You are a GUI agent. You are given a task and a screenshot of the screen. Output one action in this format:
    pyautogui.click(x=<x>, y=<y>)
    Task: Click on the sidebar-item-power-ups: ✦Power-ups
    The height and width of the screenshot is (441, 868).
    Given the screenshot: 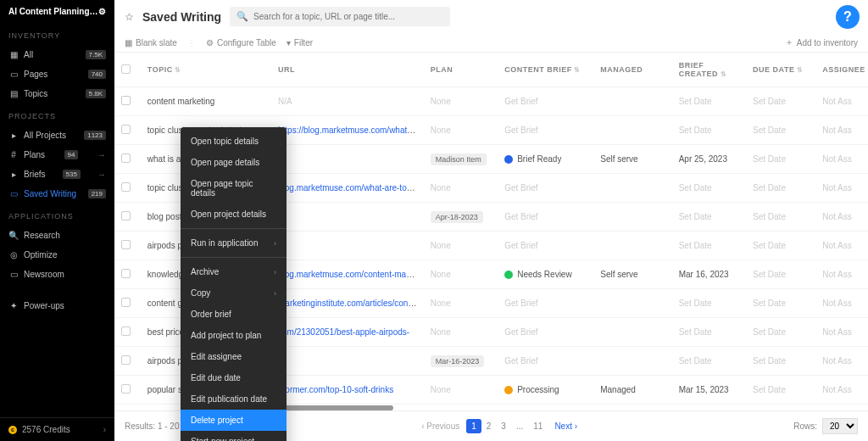 What is the action you would take?
    pyautogui.click(x=58, y=305)
    